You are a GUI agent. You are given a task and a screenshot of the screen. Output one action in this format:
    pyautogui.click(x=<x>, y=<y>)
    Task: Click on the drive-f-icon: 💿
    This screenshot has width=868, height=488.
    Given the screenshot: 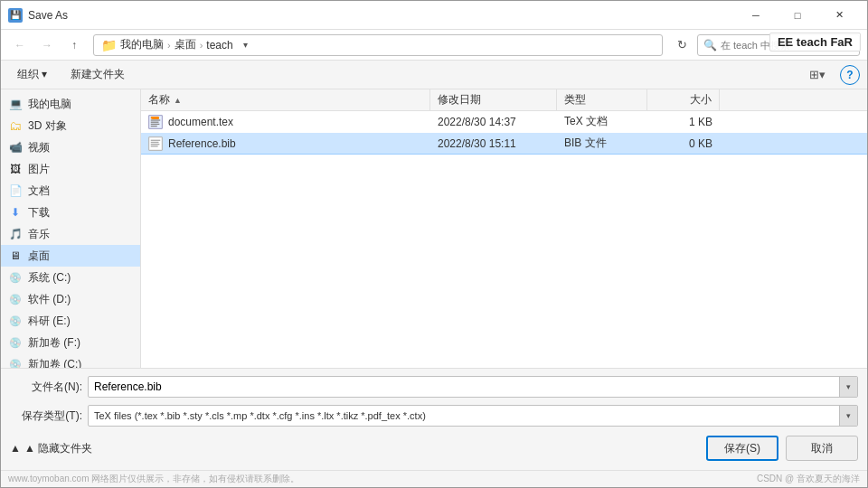 What is the action you would take?
    pyautogui.click(x=15, y=343)
    